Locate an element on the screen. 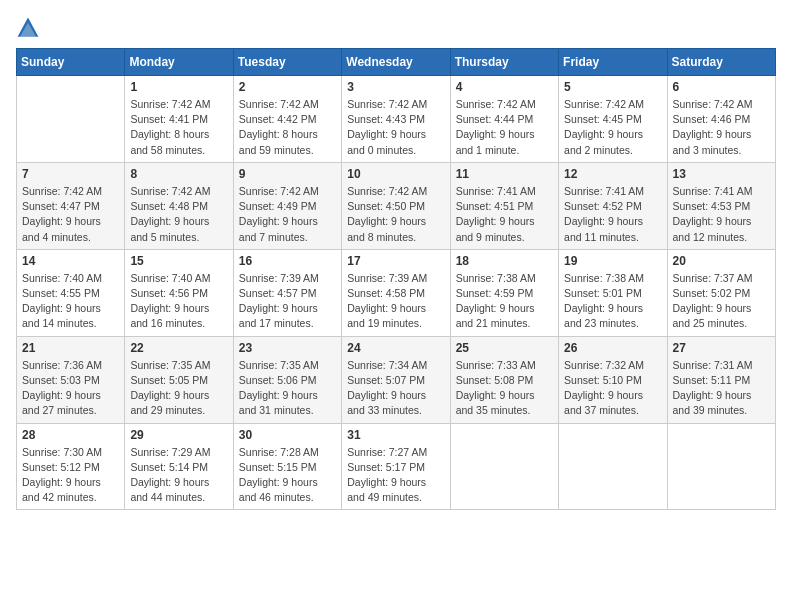 This screenshot has height=612, width=792. calendar-week-row: 28Sunrise: 7:30 AM Sunset: 5:12 PM Dayli… is located at coordinates (396, 466).